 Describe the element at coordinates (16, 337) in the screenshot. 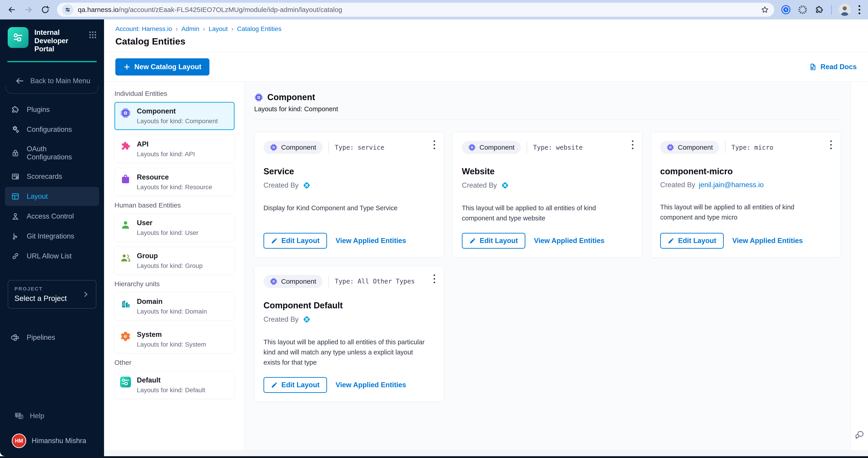

I see `pipelines-icon` at that location.